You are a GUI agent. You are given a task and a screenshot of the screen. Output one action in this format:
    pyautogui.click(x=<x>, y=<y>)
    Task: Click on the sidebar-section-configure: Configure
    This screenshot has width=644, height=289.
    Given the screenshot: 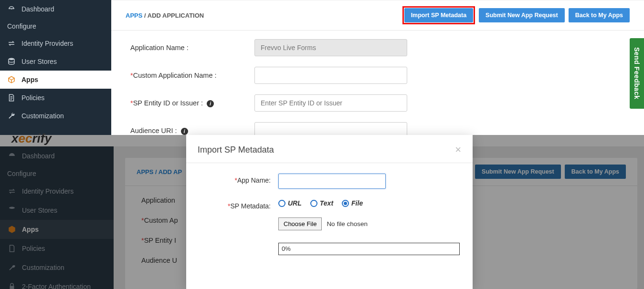 What is the action you would take?
    pyautogui.click(x=55, y=26)
    